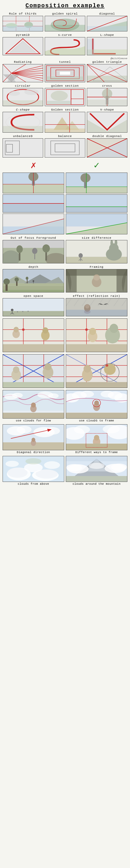 This screenshot has width=130, height=868. Describe the element at coordinates (65, 279) in the screenshot. I see `row-depth: depth` at that location.